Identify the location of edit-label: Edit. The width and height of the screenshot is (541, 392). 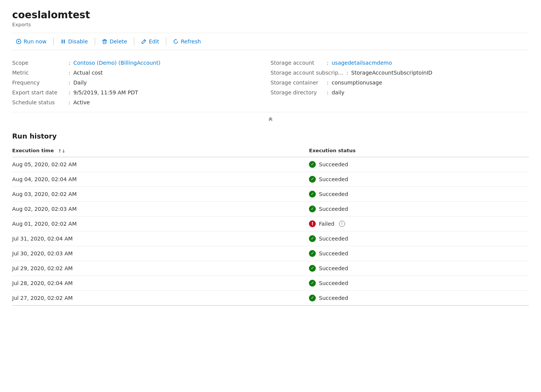
(154, 41).